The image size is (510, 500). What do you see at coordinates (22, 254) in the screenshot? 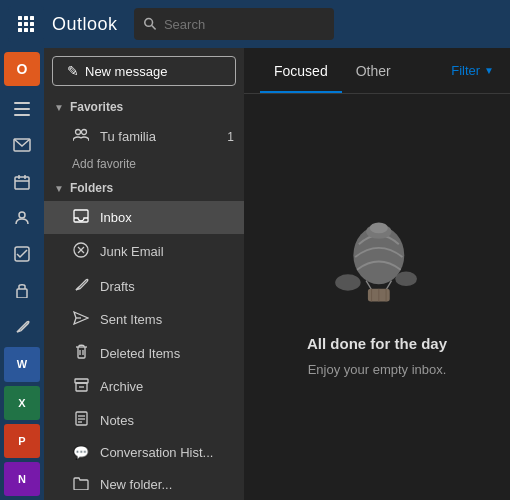
I see `tasks-icon` at bounding box center [22, 254].